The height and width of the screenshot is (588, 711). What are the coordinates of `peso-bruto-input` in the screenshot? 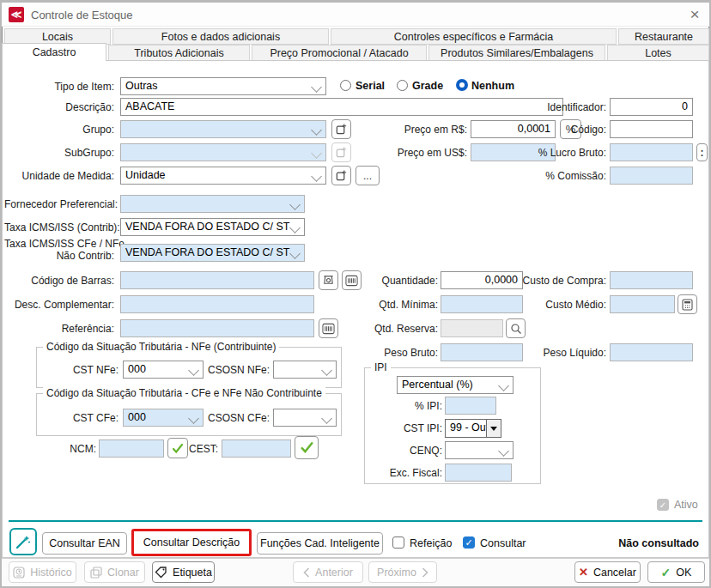 It's located at (482, 352).